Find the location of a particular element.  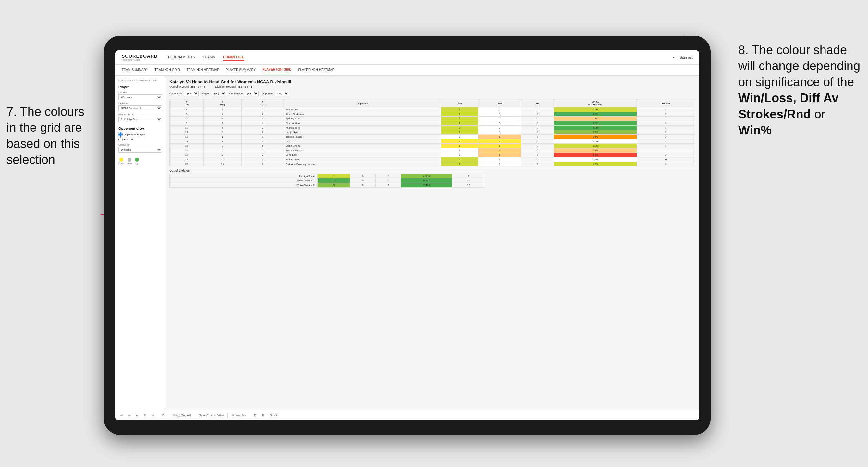

cell-div: 19 is located at coordinates (187, 160).